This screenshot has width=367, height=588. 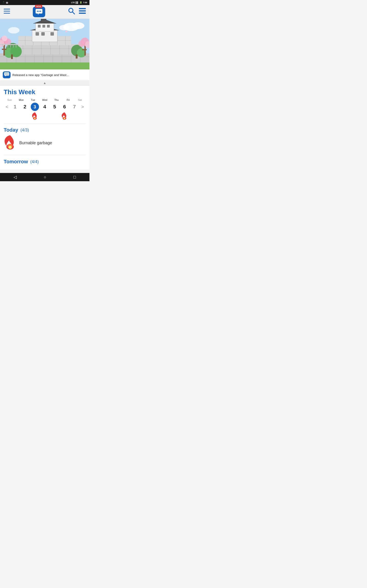 I want to click on chevron-up-icon: ▲, so click(x=45, y=83).